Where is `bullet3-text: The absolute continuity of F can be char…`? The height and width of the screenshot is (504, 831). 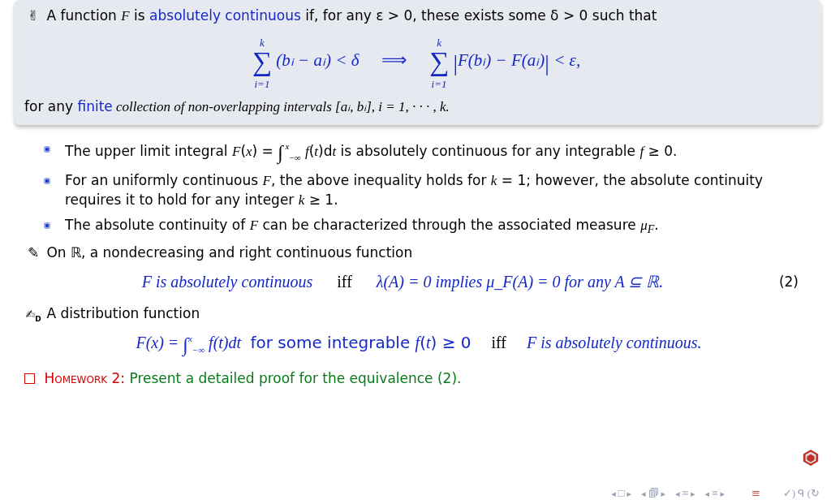 bullet3-text: The absolute continuity of F can be char… is located at coordinates (362, 225).